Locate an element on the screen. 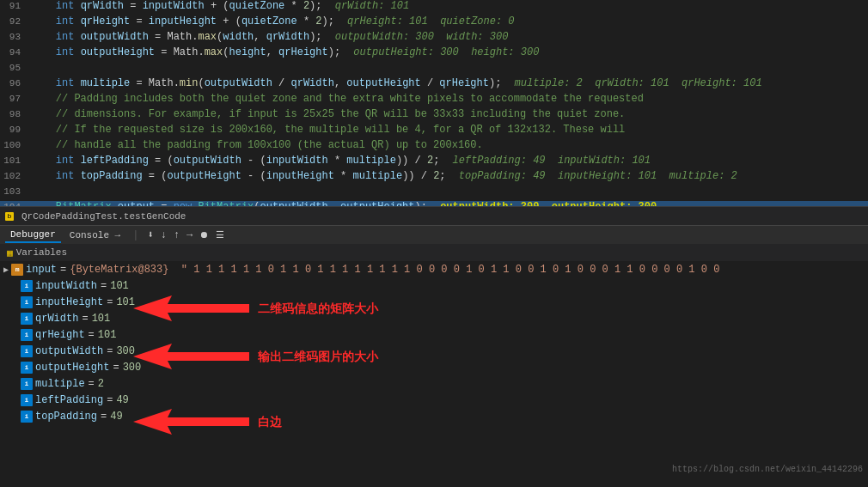 Image resolution: width=868 pixels, height=487 pixels. var-val-qrWidth: 101 is located at coordinates (101, 319).